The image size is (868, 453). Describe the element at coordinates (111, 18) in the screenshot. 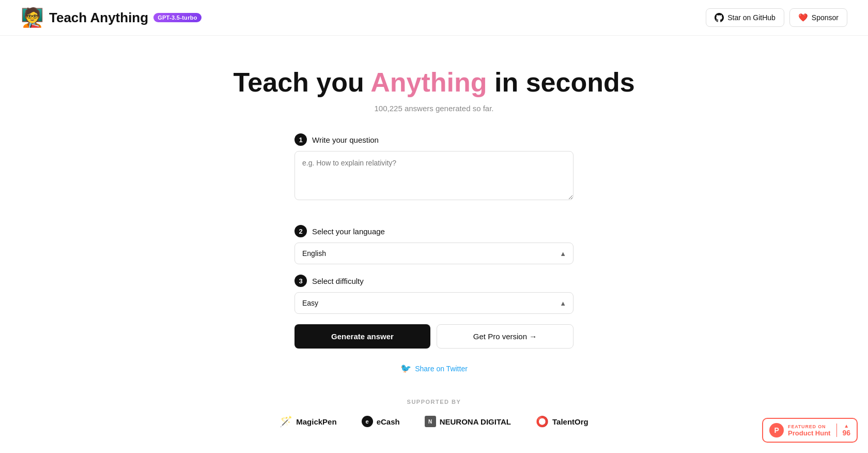

I see `header-logo-area: 🧑‍🏫 Teach Anything GPT-3.5-turbo` at that location.